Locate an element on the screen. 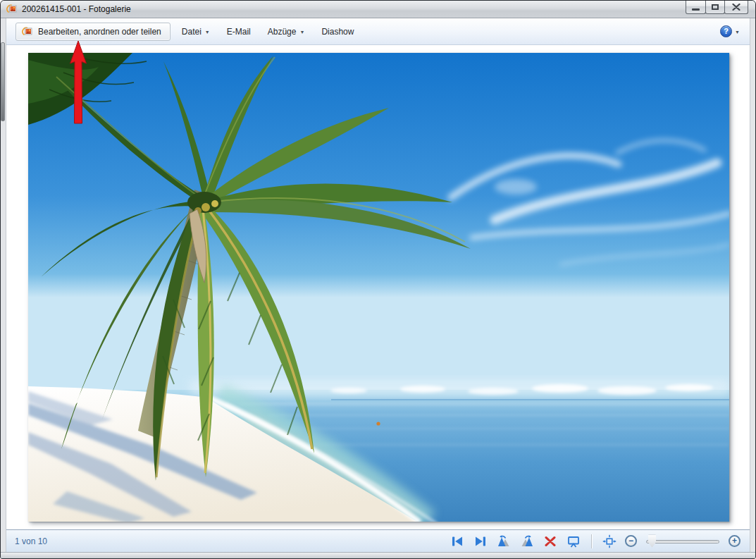 Image resolution: width=756 pixels, height=559 pixels. previous-icon is located at coordinates (457, 541).